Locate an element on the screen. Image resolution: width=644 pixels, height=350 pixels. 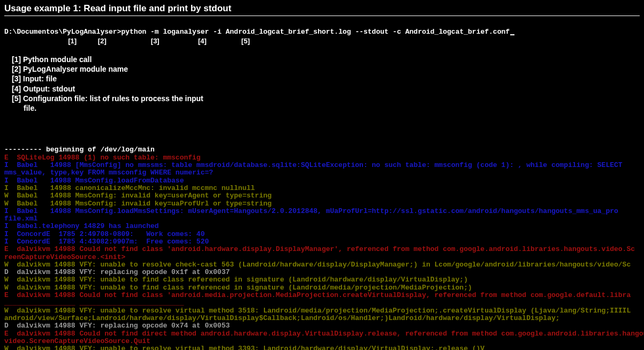
log-line: I Babel 14988 MmsConfig.loadMmsSettings:… is located at coordinates (312, 211).